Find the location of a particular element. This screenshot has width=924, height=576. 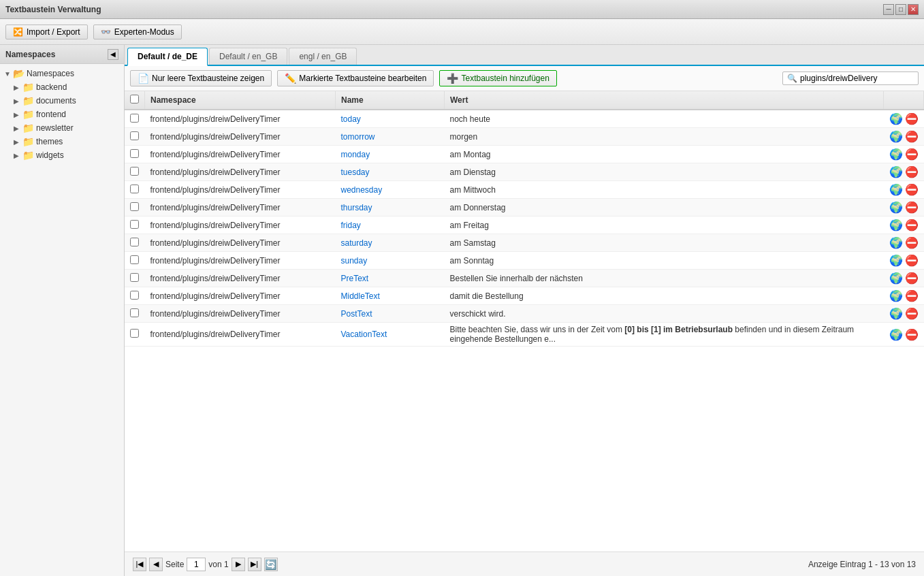

select-all-checkbox is located at coordinates (135, 99).